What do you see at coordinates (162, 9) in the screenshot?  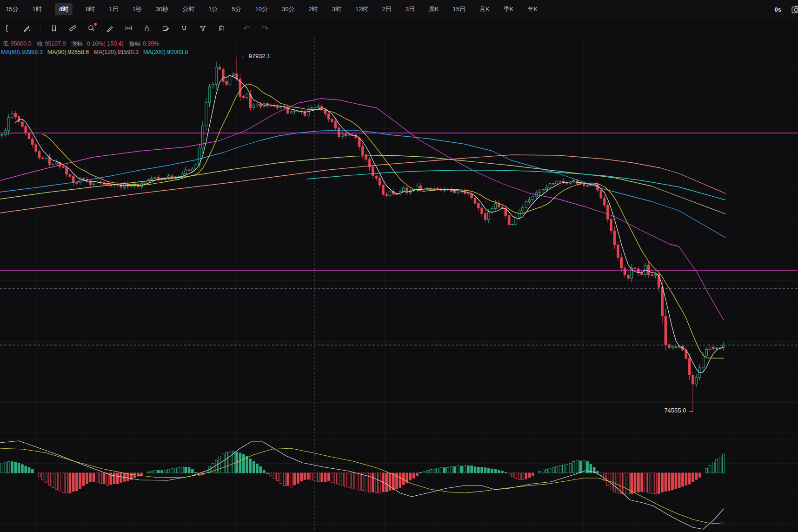 I see `timeframe-item: 30秒` at bounding box center [162, 9].